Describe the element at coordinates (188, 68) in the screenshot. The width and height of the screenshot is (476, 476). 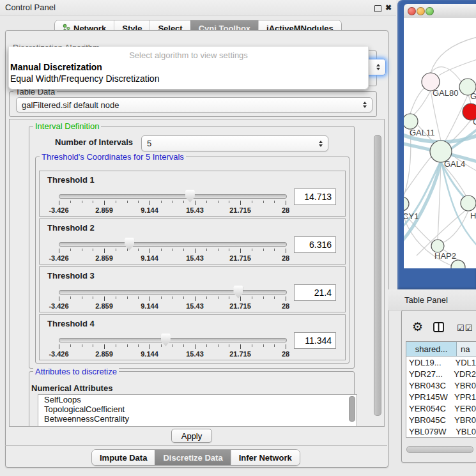
I see `algorithm-dropdown-popup: Select algorithm to view settings Manual…` at that location.